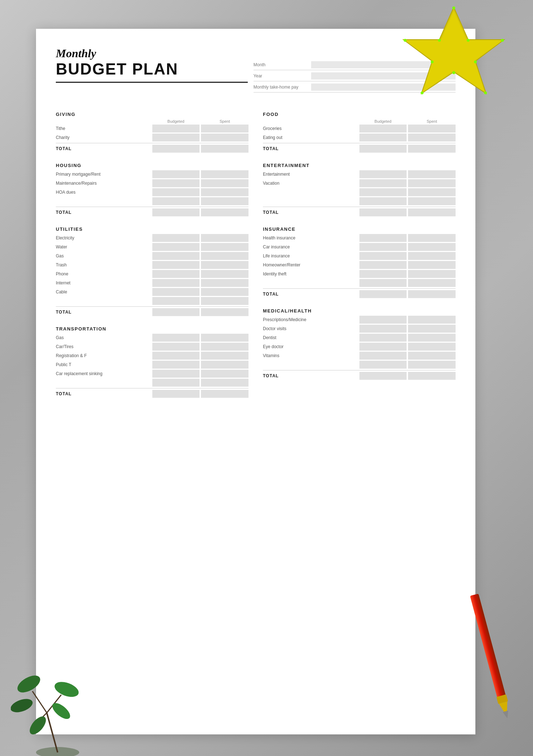 The width and height of the screenshot is (533, 756). I want to click on transportation-spent-gas, so click(225, 338).